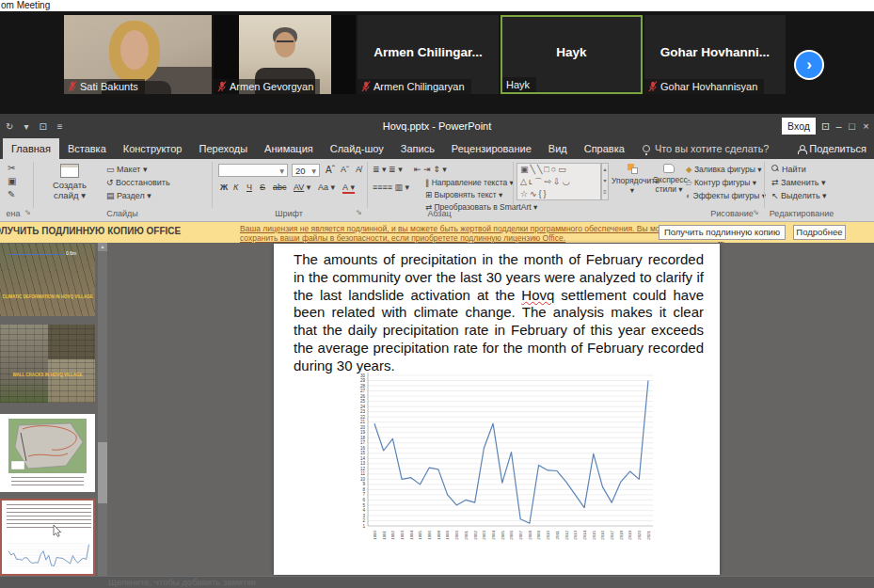 This screenshot has width=874, height=588. What do you see at coordinates (70, 171) in the screenshot?
I see `new-slide-icon` at bounding box center [70, 171].